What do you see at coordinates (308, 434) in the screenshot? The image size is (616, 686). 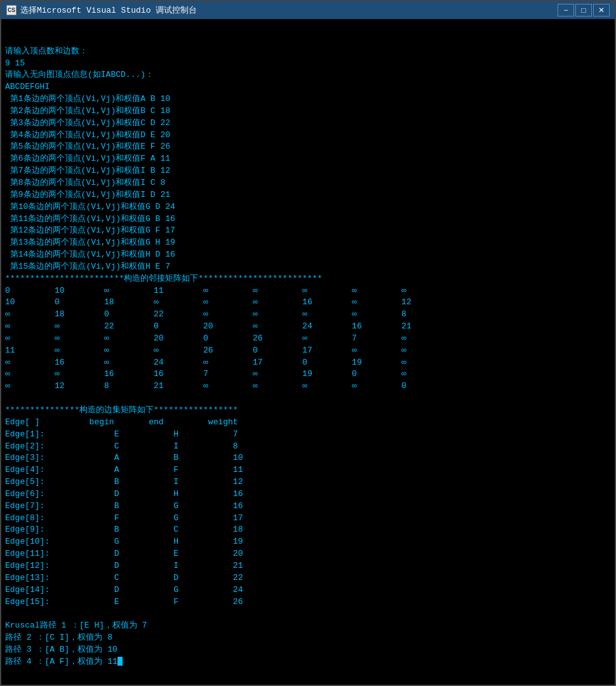 I see `console-line: Edge[1]: E H 7` at bounding box center [308, 434].